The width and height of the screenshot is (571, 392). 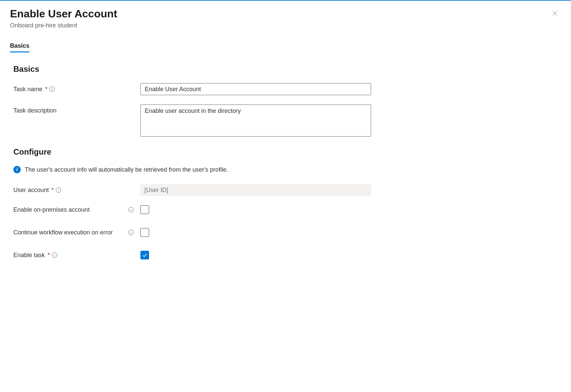 I want to click on page-title: Enable User Account, so click(x=64, y=14).